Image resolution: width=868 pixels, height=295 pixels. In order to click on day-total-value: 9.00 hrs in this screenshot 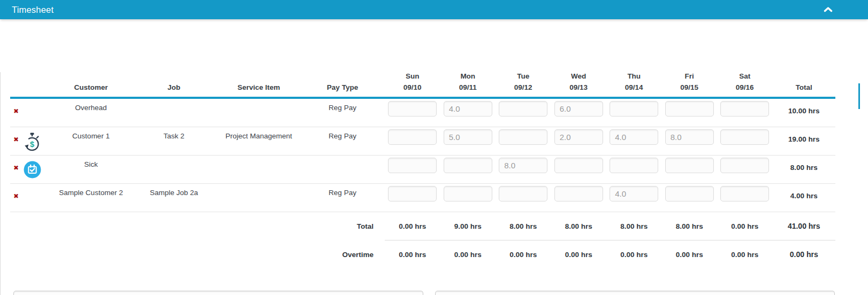, I will do `click(468, 226)`.